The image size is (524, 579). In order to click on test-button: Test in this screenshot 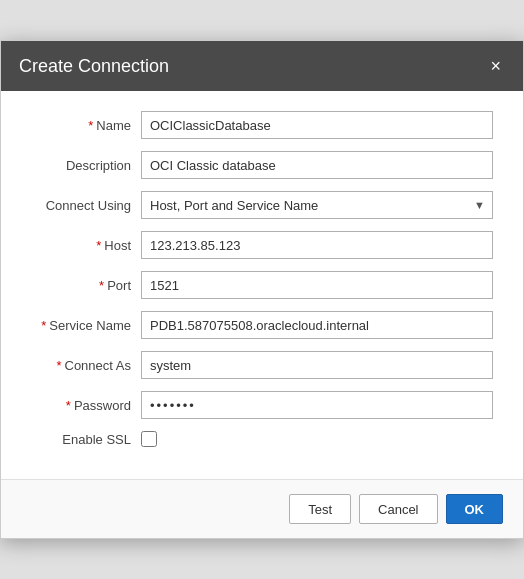, I will do `click(320, 509)`.